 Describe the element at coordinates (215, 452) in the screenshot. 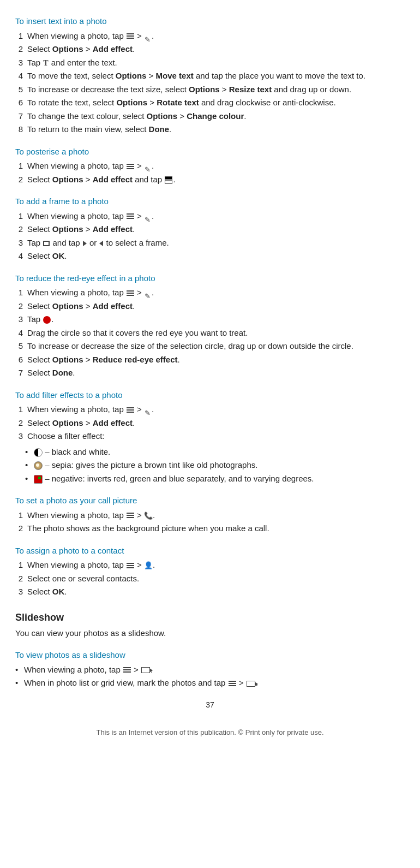

I see `bullet-bw: • – black and white.` at that location.